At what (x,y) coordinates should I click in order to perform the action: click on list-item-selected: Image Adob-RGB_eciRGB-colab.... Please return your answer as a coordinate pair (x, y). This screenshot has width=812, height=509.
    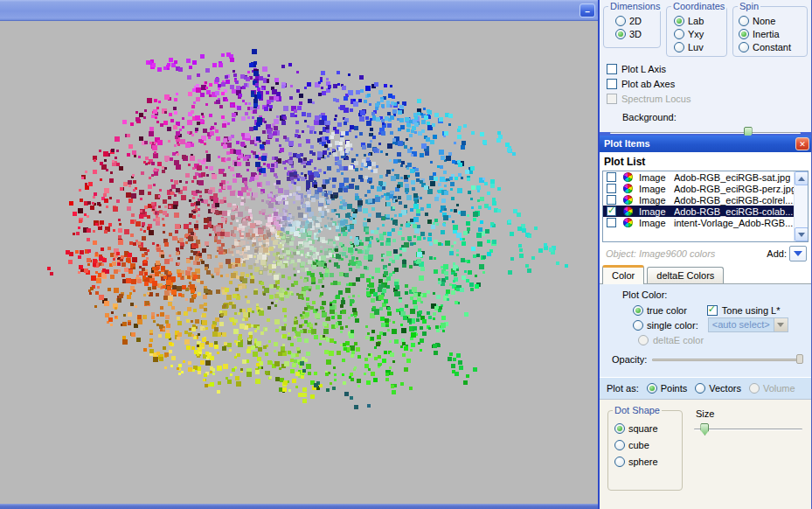
    Looking at the image, I should click on (705, 212).